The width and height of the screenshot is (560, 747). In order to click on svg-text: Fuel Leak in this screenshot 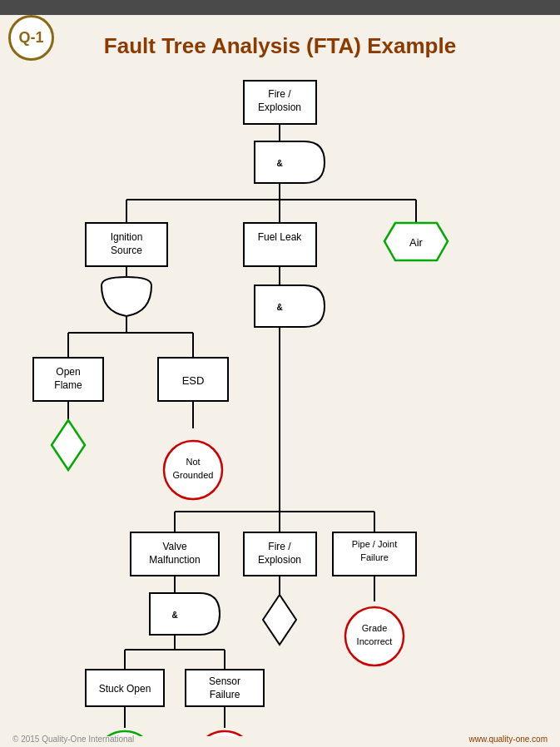, I will do `click(280, 237)`.